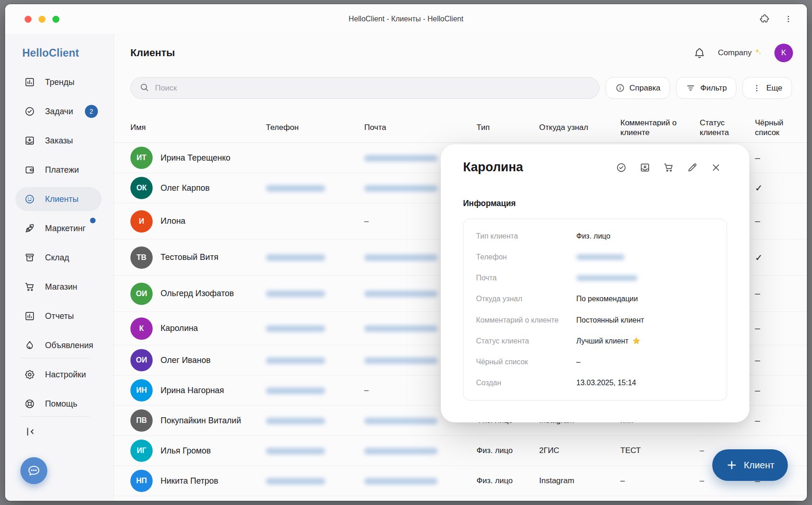  What do you see at coordinates (645, 168) in the screenshot?
I see `drawer-action-archive` at bounding box center [645, 168].